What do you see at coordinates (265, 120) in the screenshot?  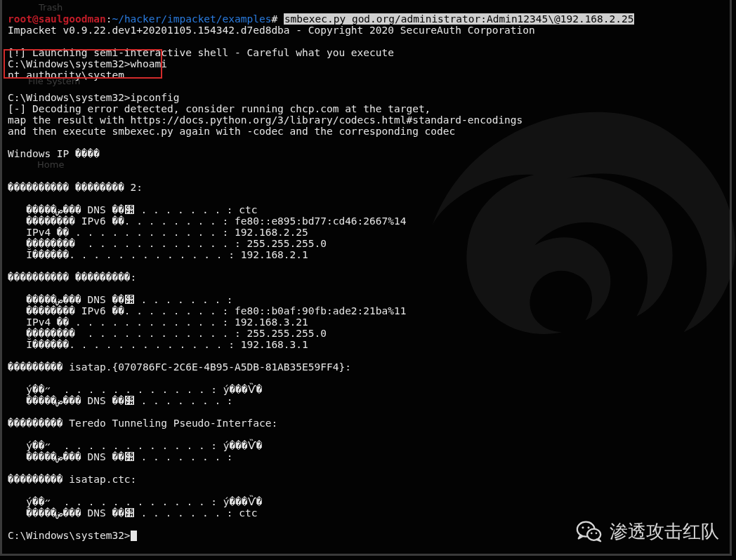 I see `output-line: map the result with https://docs.python.…` at bounding box center [265, 120].